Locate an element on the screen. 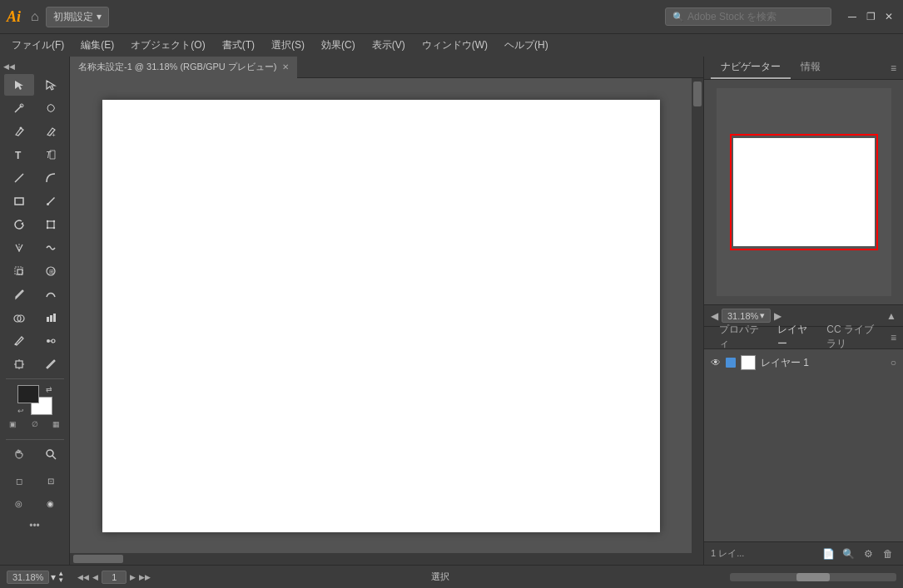 Image resolution: width=903 pixels, height=588 pixels. menu-object: オブジェクト(O) is located at coordinates (168, 45).